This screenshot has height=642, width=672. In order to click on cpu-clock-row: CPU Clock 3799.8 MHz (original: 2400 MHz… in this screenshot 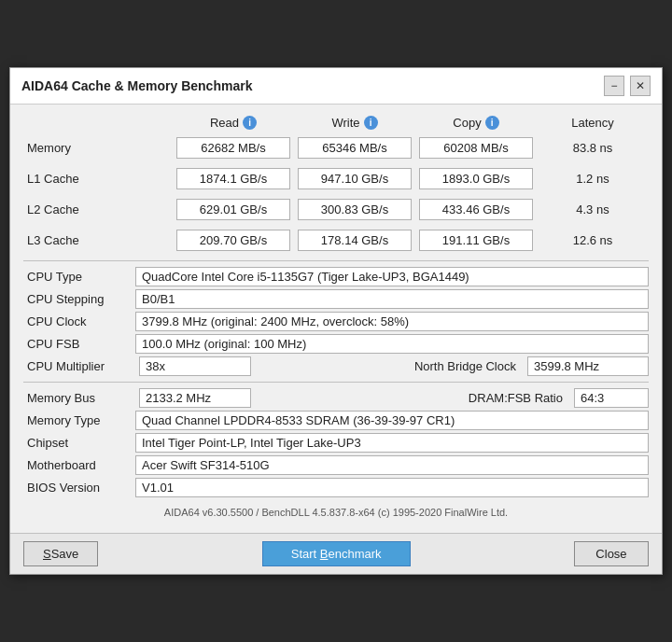, I will do `click(336, 321)`.